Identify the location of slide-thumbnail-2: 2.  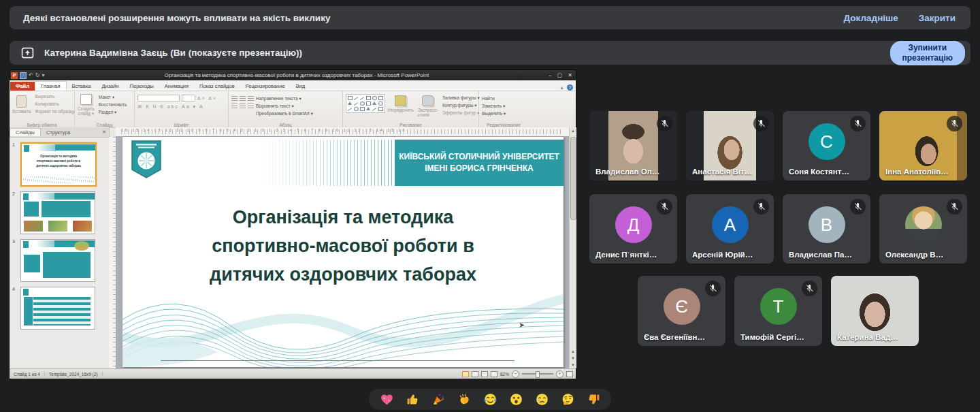
(59, 212).